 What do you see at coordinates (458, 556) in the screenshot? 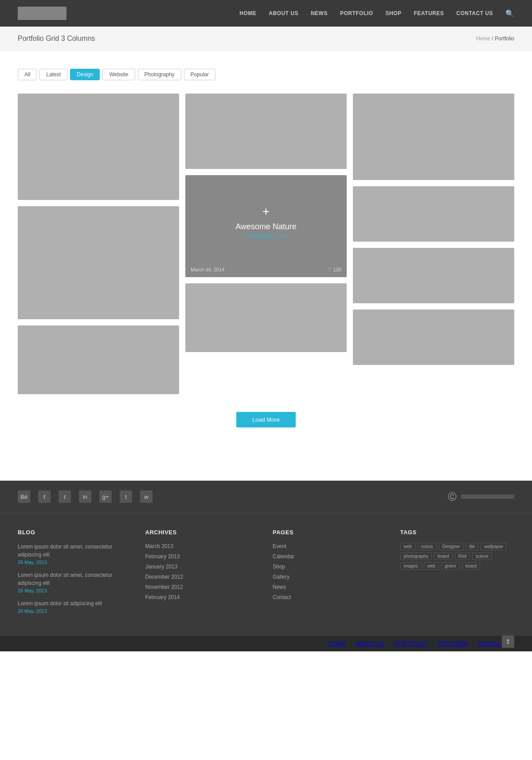
I see `tags-wrap: web colors Designer tile wallpaper photo…` at bounding box center [458, 556].